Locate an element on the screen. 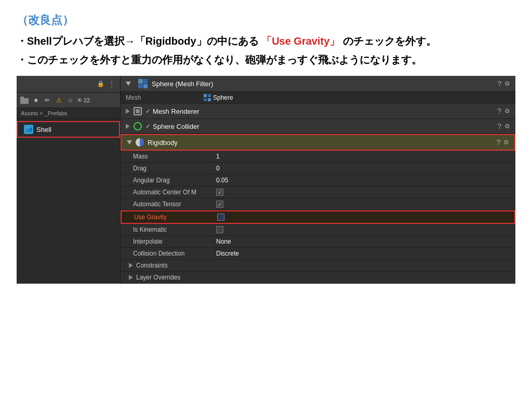 The height and width of the screenshot is (399, 532). prop-is-kinematic-checkbox is located at coordinates (220, 230).